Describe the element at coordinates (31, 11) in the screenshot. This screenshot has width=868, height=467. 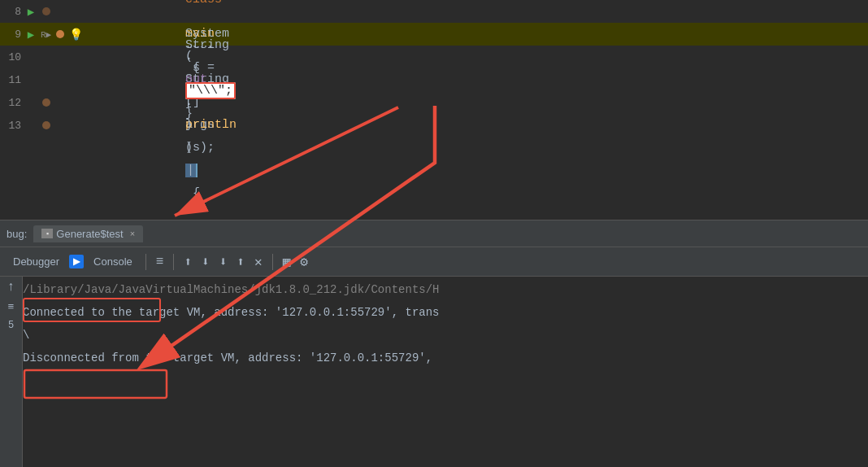
I see `run-button-8: ▶` at that location.